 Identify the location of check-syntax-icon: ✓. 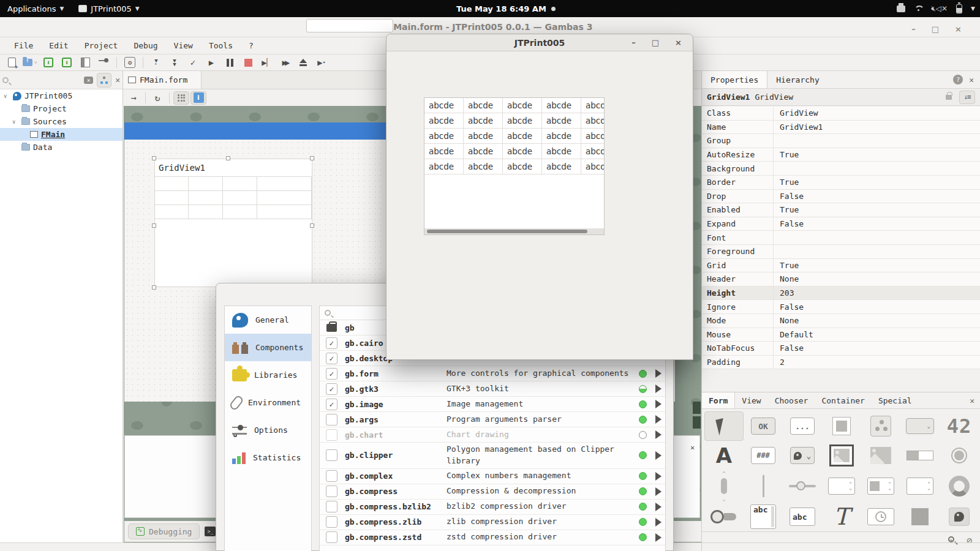
(193, 62).